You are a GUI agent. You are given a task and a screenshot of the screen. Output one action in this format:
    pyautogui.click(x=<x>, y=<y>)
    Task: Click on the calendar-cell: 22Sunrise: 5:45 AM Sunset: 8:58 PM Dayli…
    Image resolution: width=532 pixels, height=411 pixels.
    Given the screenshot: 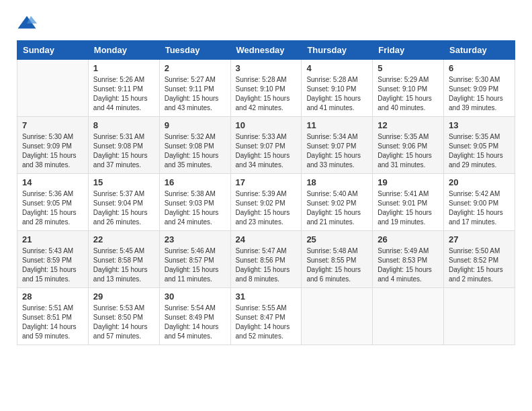 What is the action you would take?
    pyautogui.click(x=124, y=259)
    